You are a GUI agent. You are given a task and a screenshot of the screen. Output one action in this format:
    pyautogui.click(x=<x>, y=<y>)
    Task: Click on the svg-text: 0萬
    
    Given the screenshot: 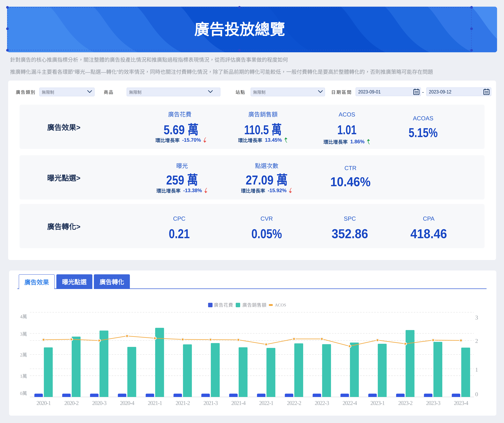 What is the action you would take?
    pyautogui.click(x=24, y=393)
    